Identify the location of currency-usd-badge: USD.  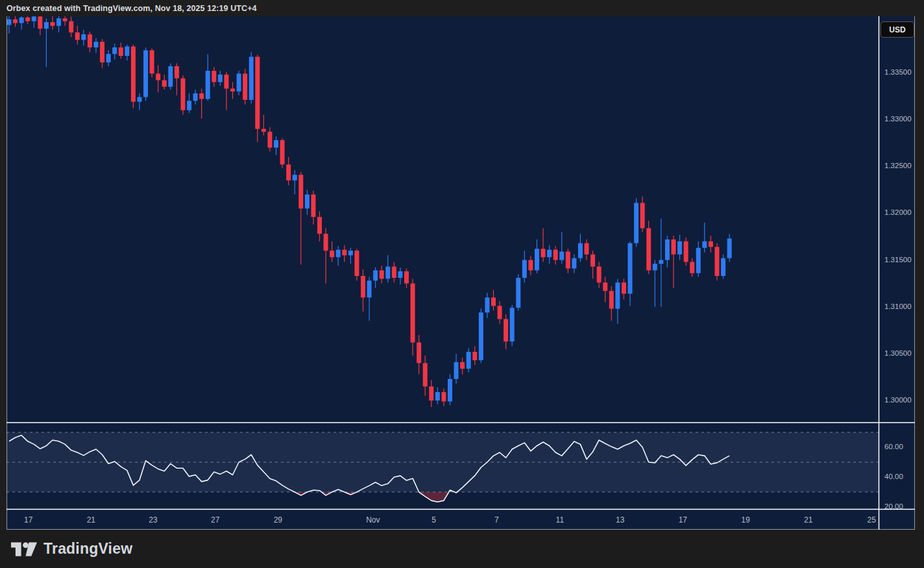
(897, 30).